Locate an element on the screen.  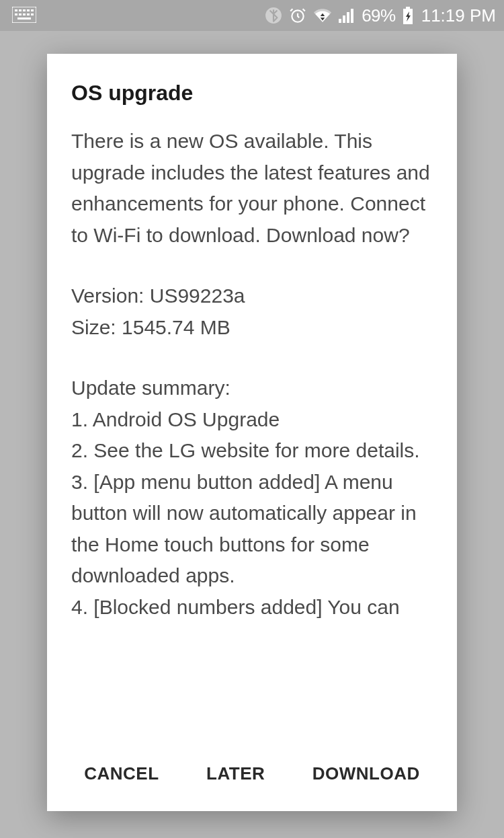
summary-item: 1. Android OS Upgrade is located at coordinates (252, 420).